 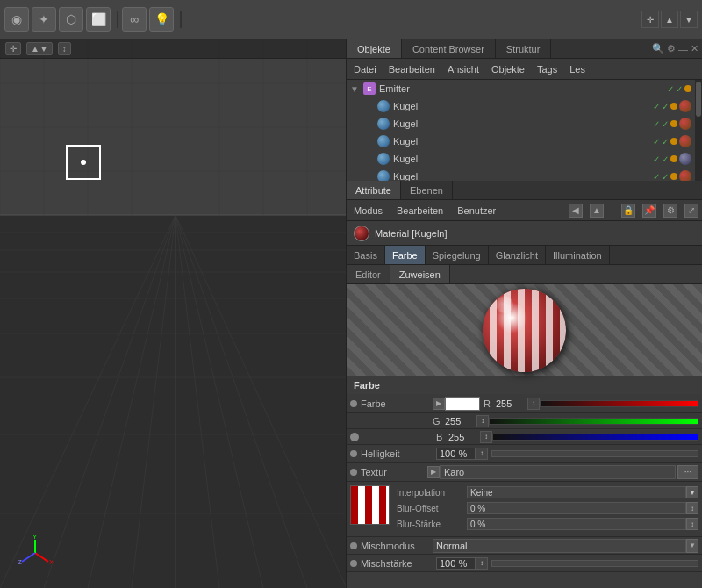 What do you see at coordinates (420, 274) in the screenshot?
I see `sub-tab-zuweisen: Zuweisen` at bounding box center [420, 274].